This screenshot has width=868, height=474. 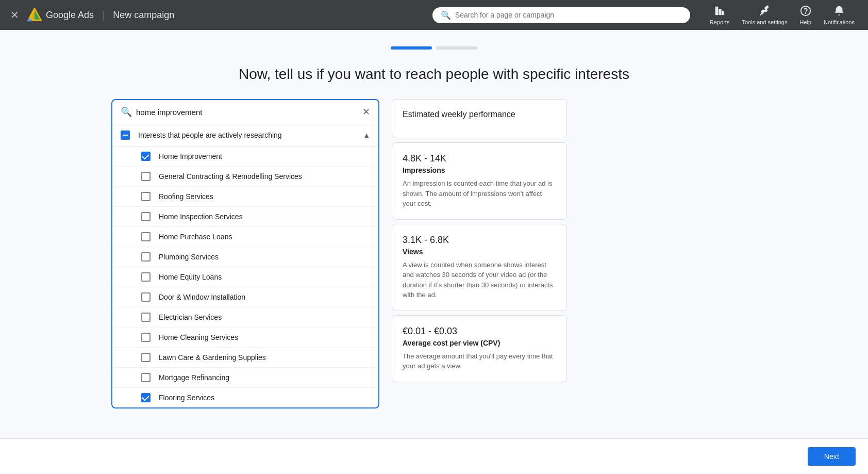 What do you see at coordinates (245, 217) in the screenshot?
I see `list-item: Home Inspection Services` at bounding box center [245, 217].